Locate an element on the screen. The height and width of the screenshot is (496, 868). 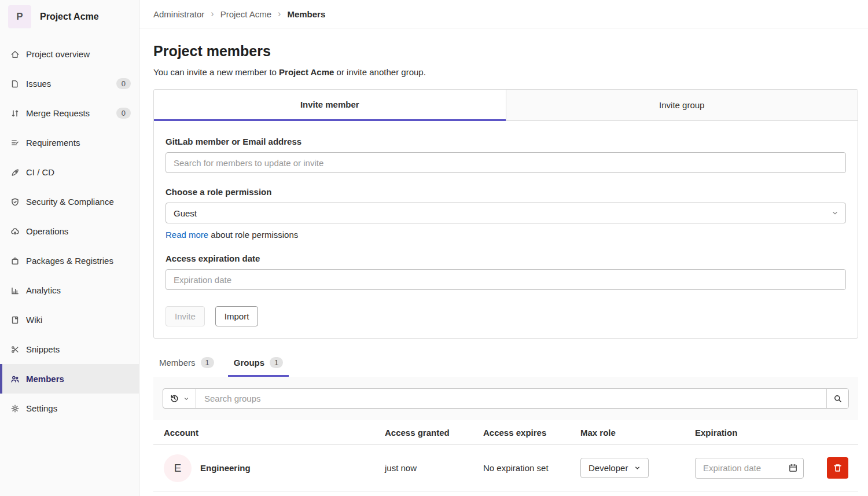
search-submit-button is located at coordinates (837, 398).